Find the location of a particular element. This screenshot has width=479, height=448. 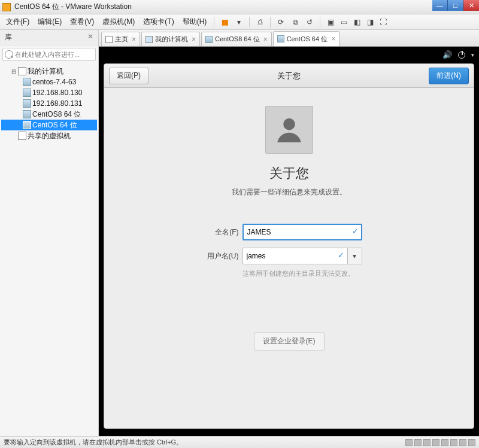

tree-label: 我的计算机 is located at coordinates (46, 72).